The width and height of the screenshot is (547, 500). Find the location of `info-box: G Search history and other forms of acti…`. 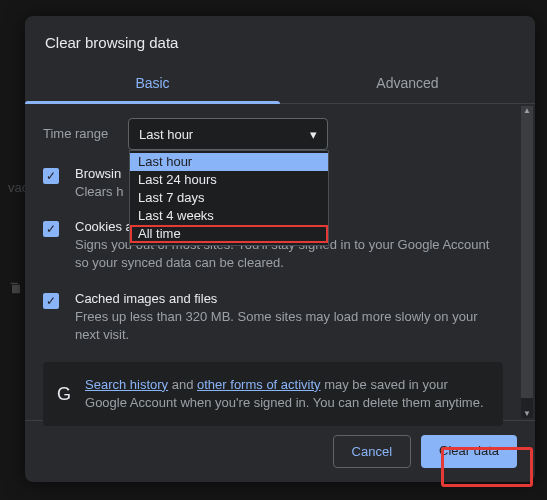

info-box: G Search history and other forms of acti… is located at coordinates (273, 394).